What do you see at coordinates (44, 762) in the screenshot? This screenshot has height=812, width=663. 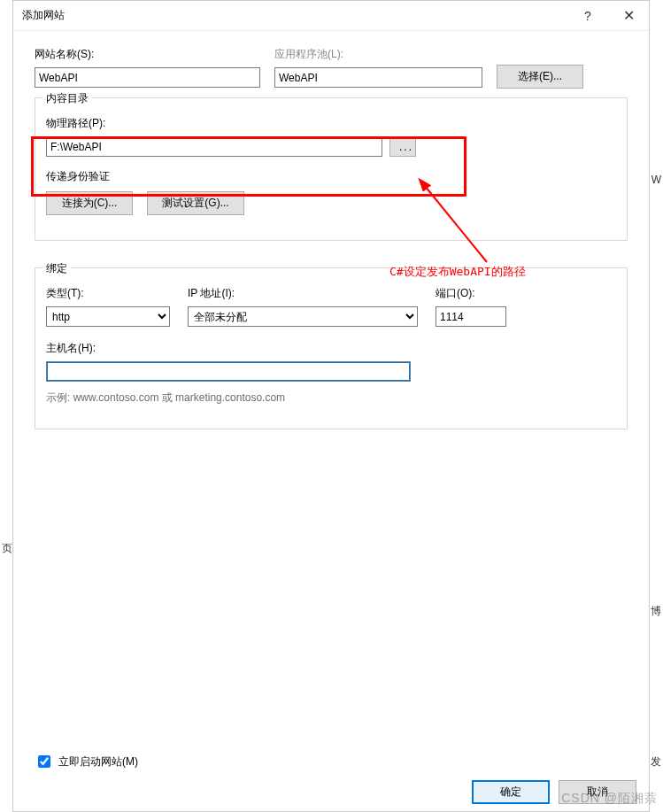 I see `start-immediately-checkbox` at bounding box center [44, 762].